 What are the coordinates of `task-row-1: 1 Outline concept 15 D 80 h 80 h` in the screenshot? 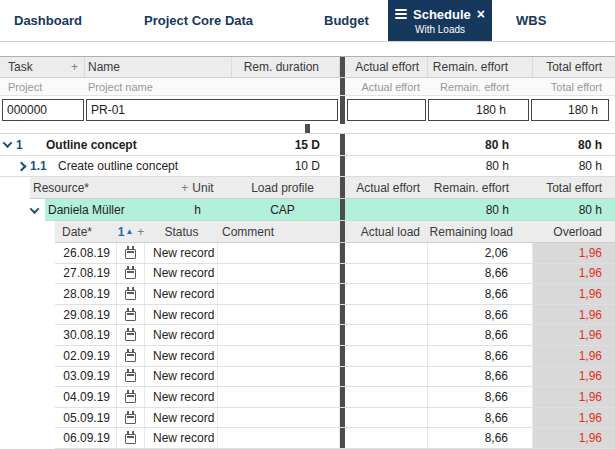 It's located at (308, 145).